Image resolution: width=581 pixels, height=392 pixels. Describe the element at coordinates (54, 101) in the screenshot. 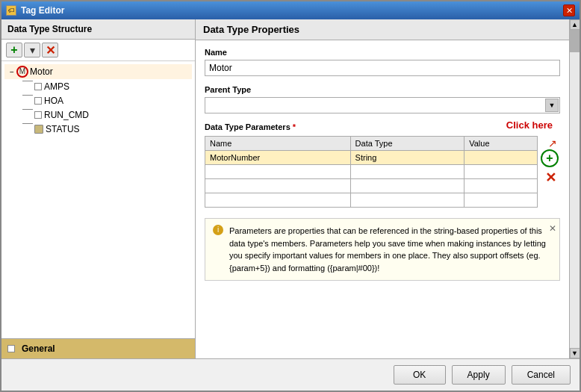

I see `hoa-label: HOA` at that location.